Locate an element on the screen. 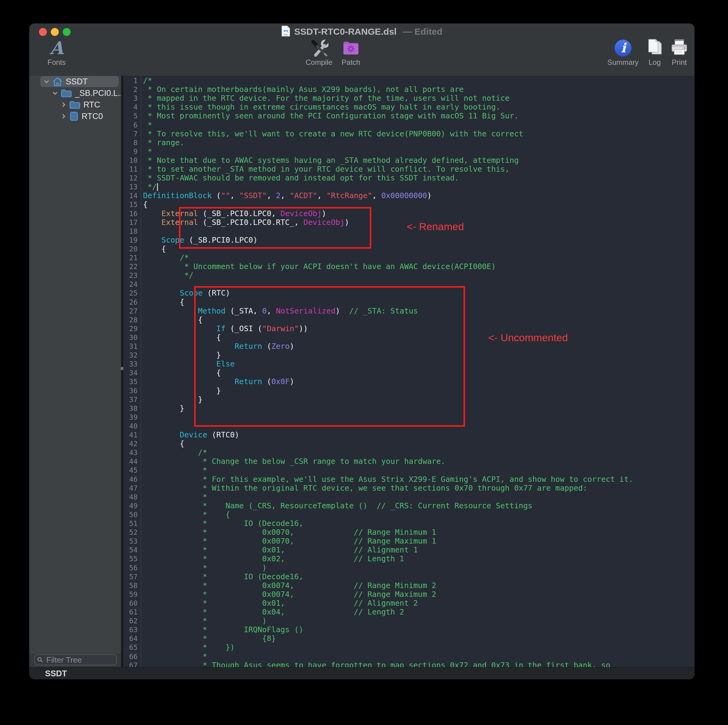  log-pages-icon is located at coordinates (655, 48).